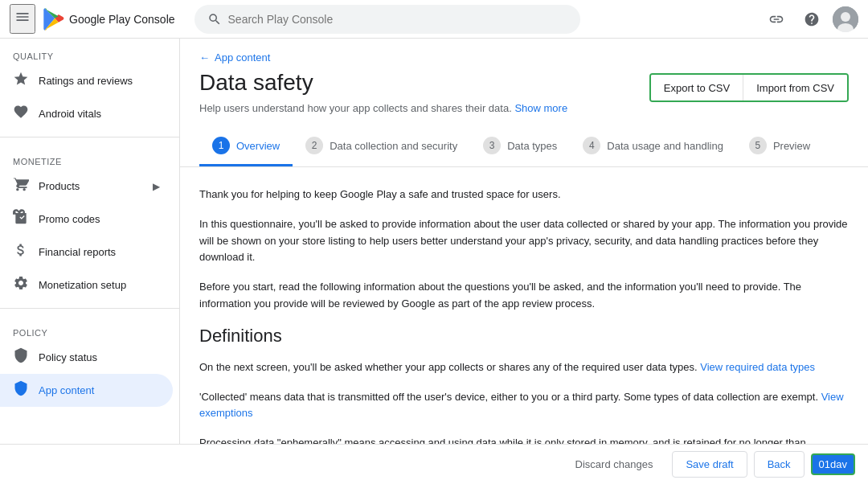 The width and height of the screenshot is (868, 484). What do you see at coordinates (59, 187) in the screenshot?
I see `sidebar-item-products-label: Products` at bounding box center [59, 187].